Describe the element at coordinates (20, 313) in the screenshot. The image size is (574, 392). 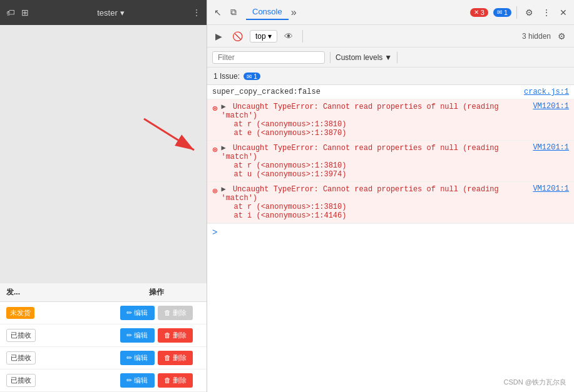
I see `status-badge-unshipped: 未发货` at that location.